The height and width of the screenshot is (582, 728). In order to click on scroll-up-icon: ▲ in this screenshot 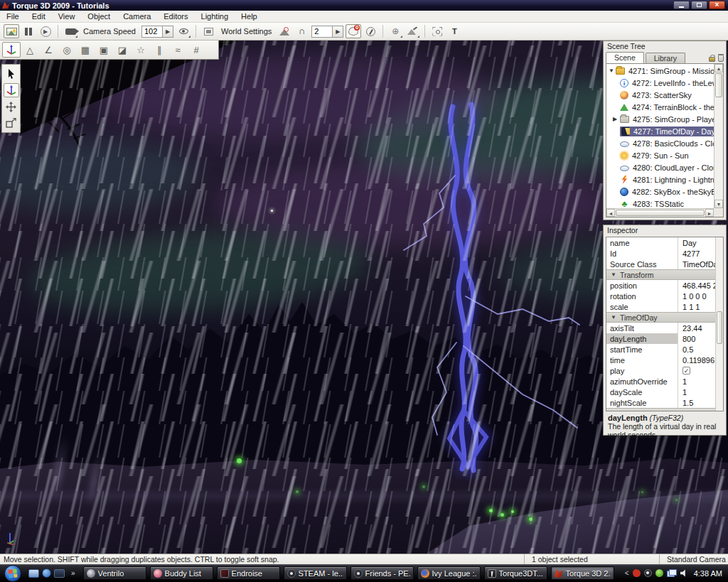, I will do `click(719, 68)`.